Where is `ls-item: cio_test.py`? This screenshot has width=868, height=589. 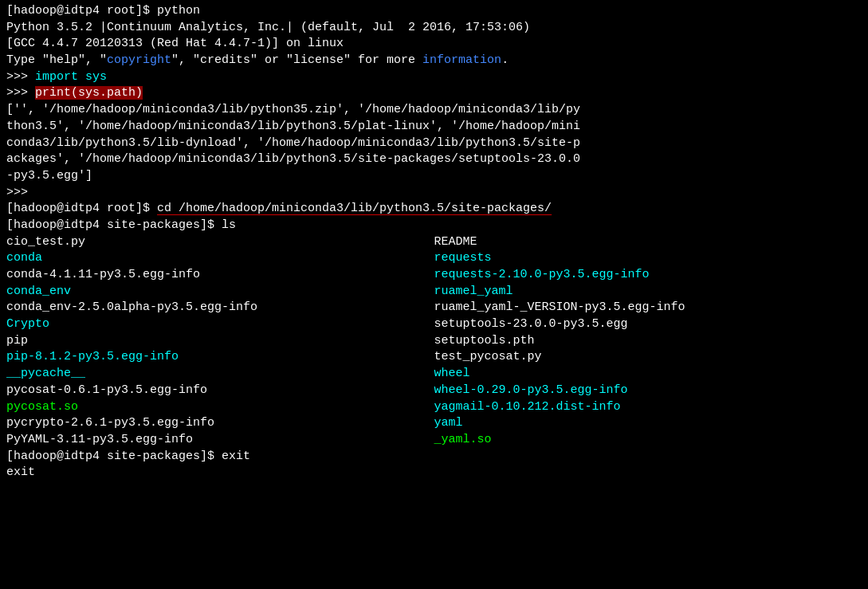 ls-item: cio_test.py is located at coordinates (220, 242).